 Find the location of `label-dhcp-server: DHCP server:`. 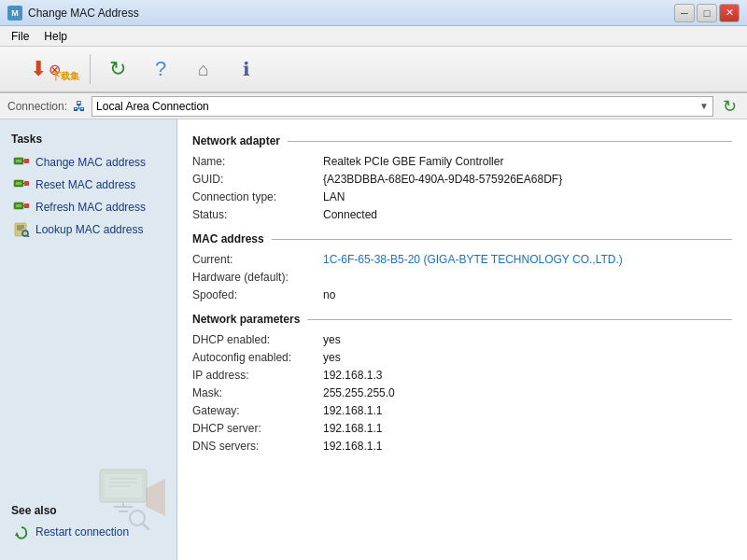

label-dhcp-server: DHCP server: is located at coordinates (258, 428).